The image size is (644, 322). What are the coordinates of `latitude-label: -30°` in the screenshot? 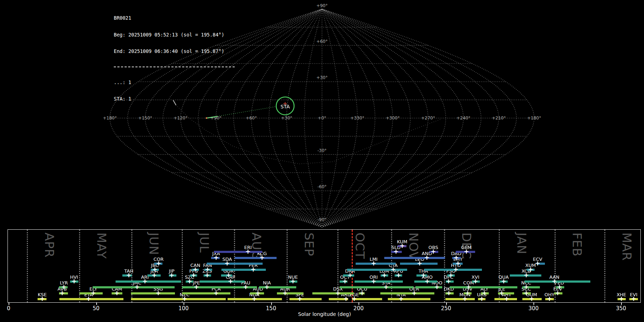 It's located at (322, 151).